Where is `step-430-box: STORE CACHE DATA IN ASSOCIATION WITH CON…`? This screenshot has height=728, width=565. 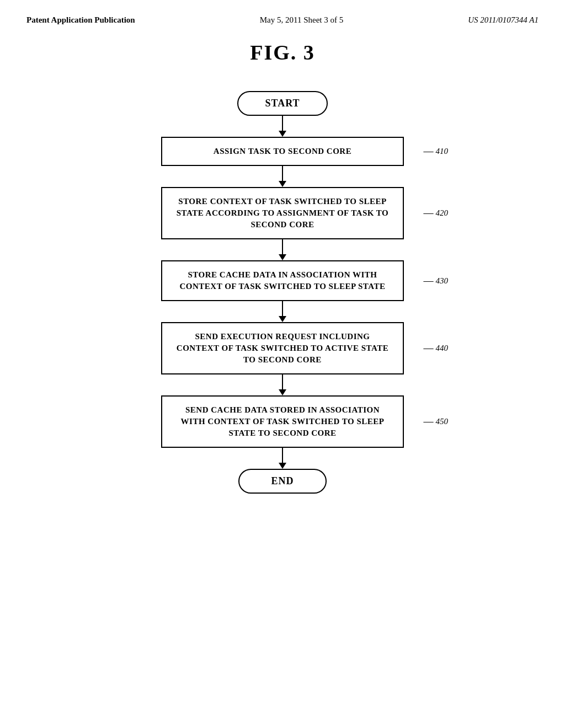
step-430-box: STORE CACHE DATA IN ASSOCIATION WITH CON… is located at coordinates (282, 281).